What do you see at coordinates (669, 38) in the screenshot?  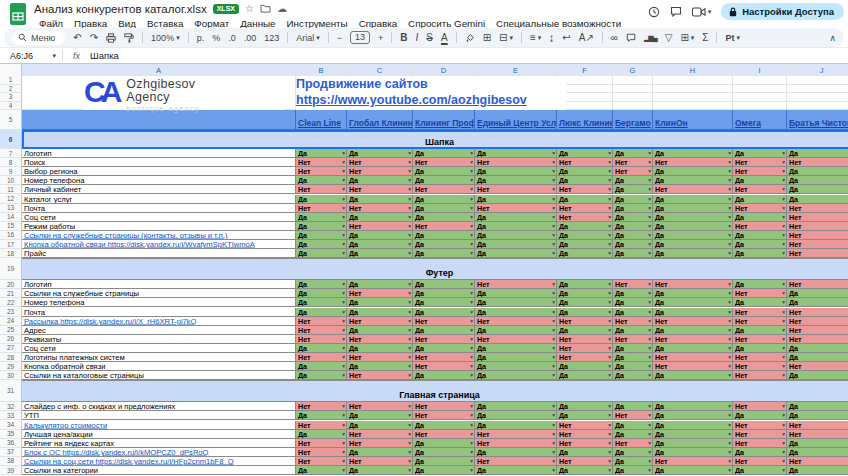 I see `create-filter-button: ▽` at bounding box center [669, 38].